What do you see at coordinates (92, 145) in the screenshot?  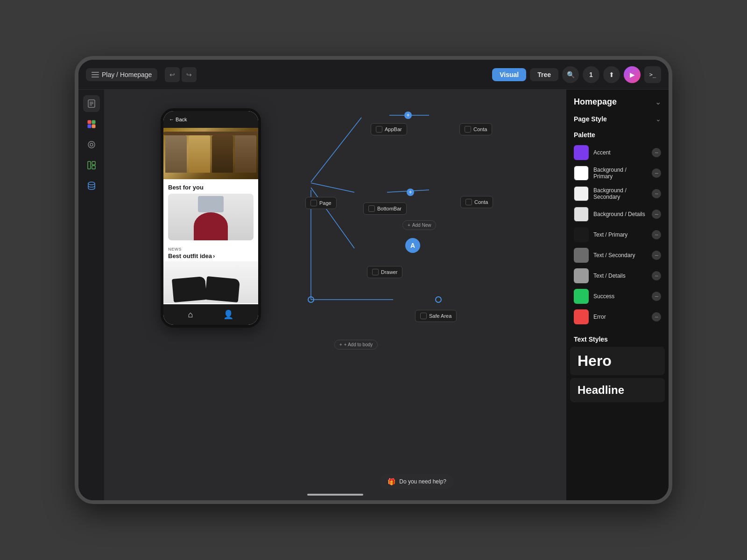 I see `sidebar-icon-assets` at bounding box center [92, 145].